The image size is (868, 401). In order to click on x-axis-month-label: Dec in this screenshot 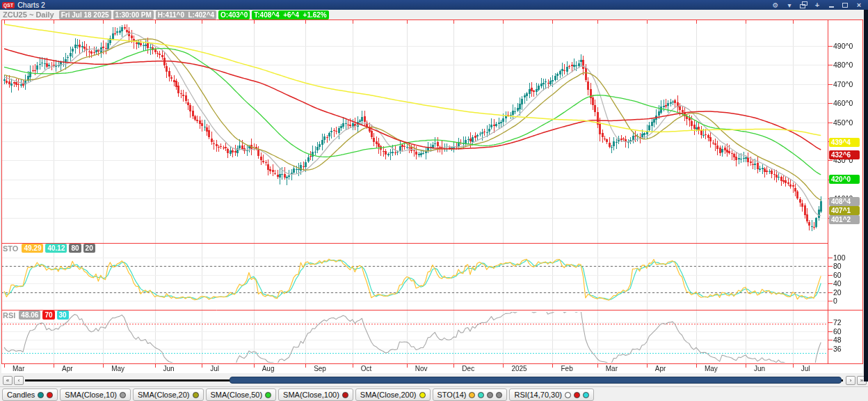, I will do `click(468, 369)`.